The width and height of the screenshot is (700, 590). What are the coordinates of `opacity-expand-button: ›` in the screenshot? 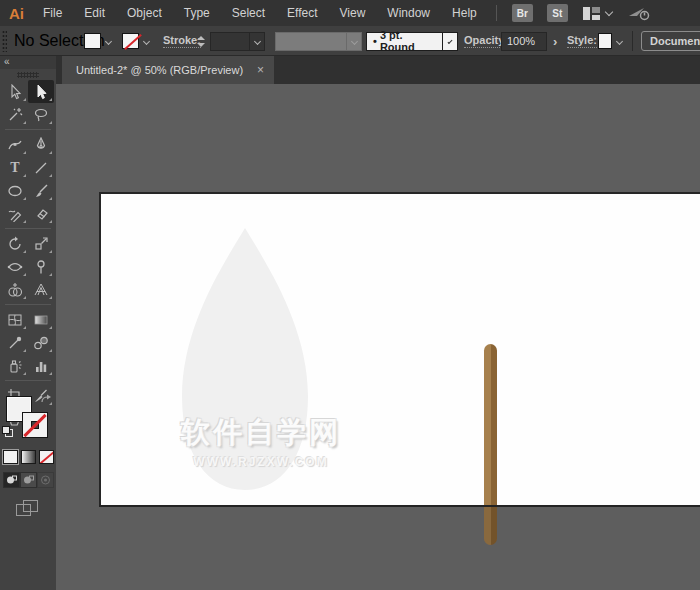 It's located at (555, 41).